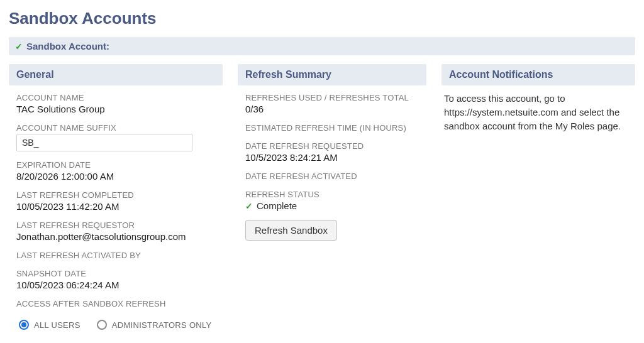  I want to click on snapshot-label: SNAPSHOT DATE, so click(118, 274).